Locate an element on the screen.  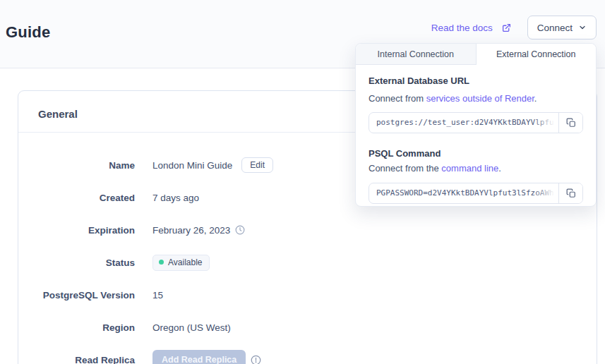
info-icon is located at coordinates (256, 360).